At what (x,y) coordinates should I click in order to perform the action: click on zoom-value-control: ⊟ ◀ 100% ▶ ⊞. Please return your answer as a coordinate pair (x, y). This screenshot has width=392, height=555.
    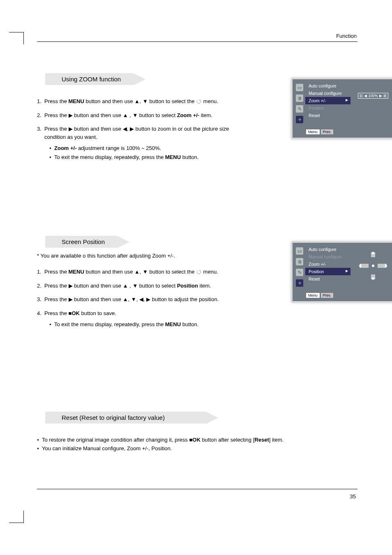
    Looking at the image, I should click on (373, 96).